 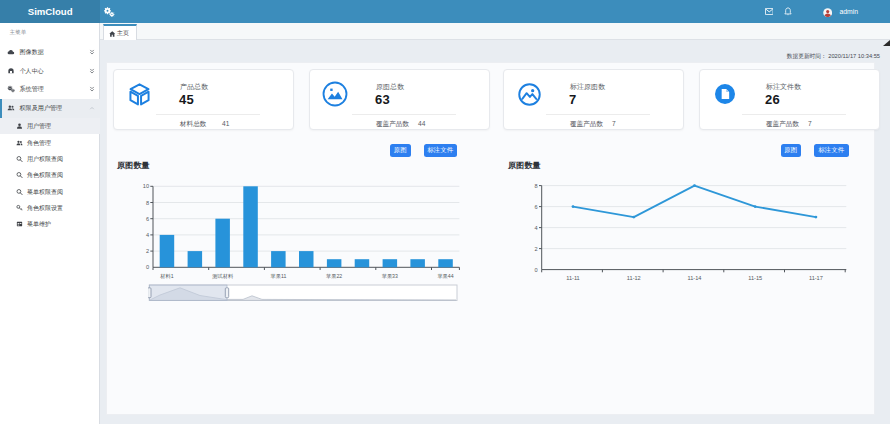 What do you see at coordinates (695, 278) in the screenshot?
I see `svg-text: 11-14` at bounding box center [695, 278].